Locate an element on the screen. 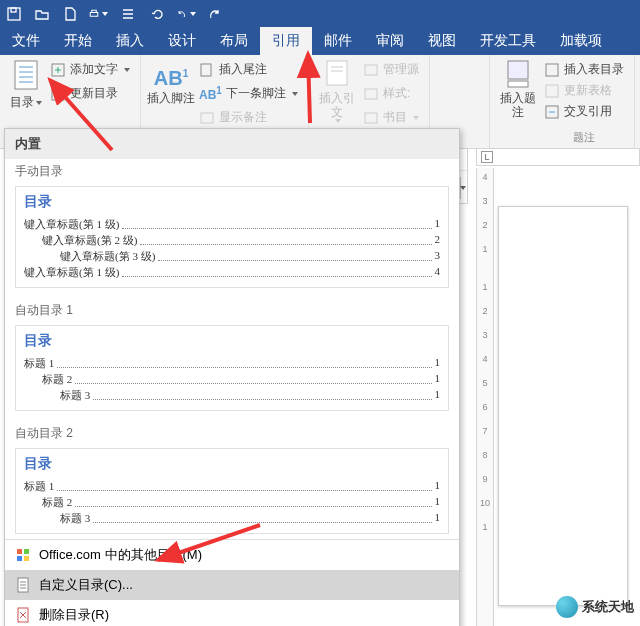 This screenshot has height=626, width=640. caption-group-label: 题注 is located at coordinates (584, 138).